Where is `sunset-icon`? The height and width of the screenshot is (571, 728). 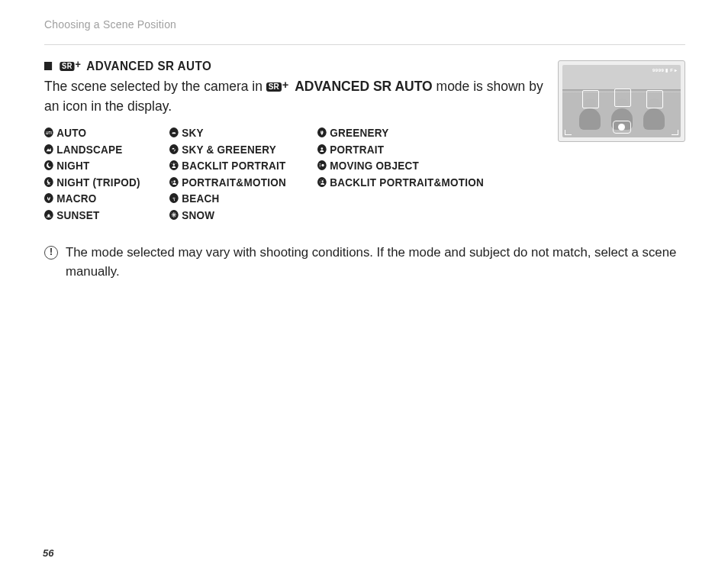 sunset-icon is located at coordinates (49, 215).